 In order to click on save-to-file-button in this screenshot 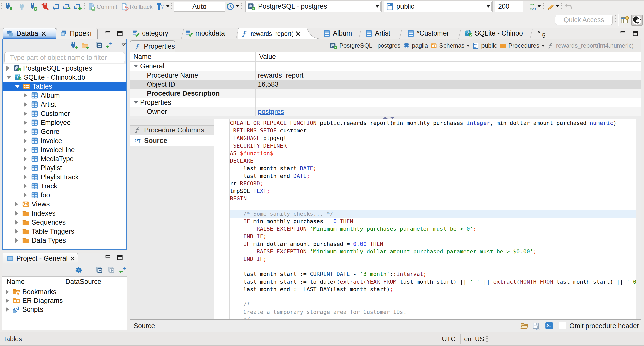, I will do `click(536, 326)`.